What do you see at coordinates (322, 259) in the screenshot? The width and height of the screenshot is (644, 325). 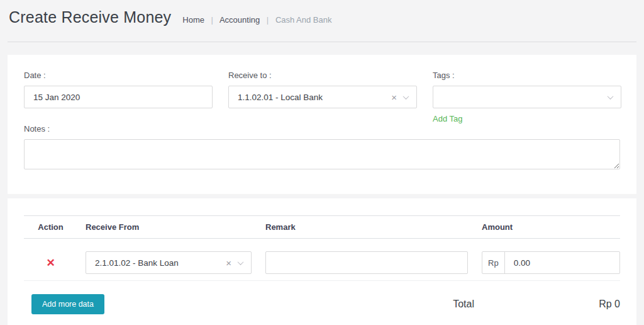 I see `table-row: ✕ 2.1.01.02 - Bank Loan × Rp` at bounding box center [322, 259].